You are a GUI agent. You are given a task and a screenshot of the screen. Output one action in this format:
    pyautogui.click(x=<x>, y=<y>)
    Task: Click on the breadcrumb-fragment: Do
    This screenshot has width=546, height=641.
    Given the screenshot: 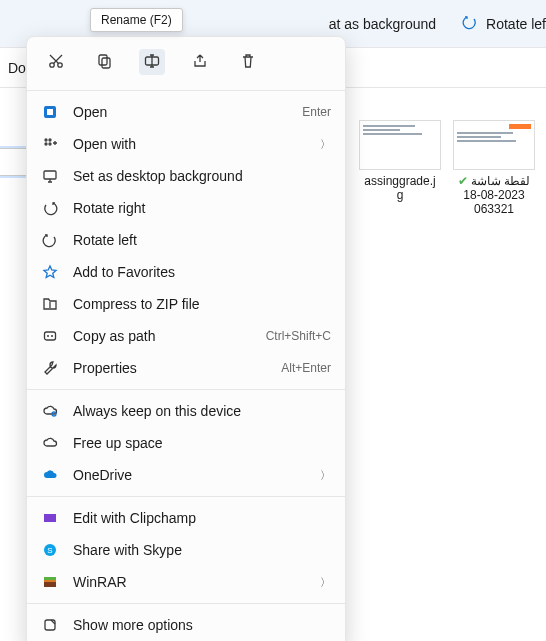 What is the action you would take?
    pyautogui.click(x=17, y=68)
    